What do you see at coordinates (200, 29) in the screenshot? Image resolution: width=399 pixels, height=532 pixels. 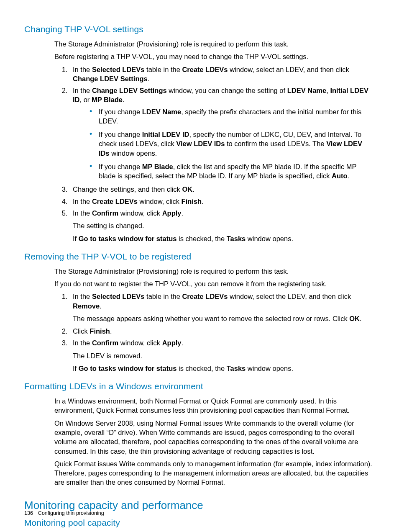 I see `heading-changing-thp-vvol: Changing THP V-VOL settings` at bounding box center [200, 29].